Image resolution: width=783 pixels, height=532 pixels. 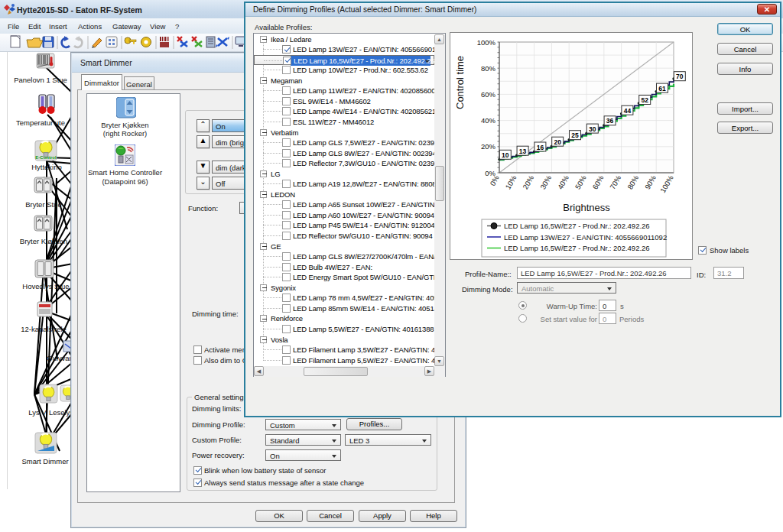 What do you see at coordinates (586, 208) in the screenshot?
I see `svg-text: Brightness` at bounding box center [586, 208].